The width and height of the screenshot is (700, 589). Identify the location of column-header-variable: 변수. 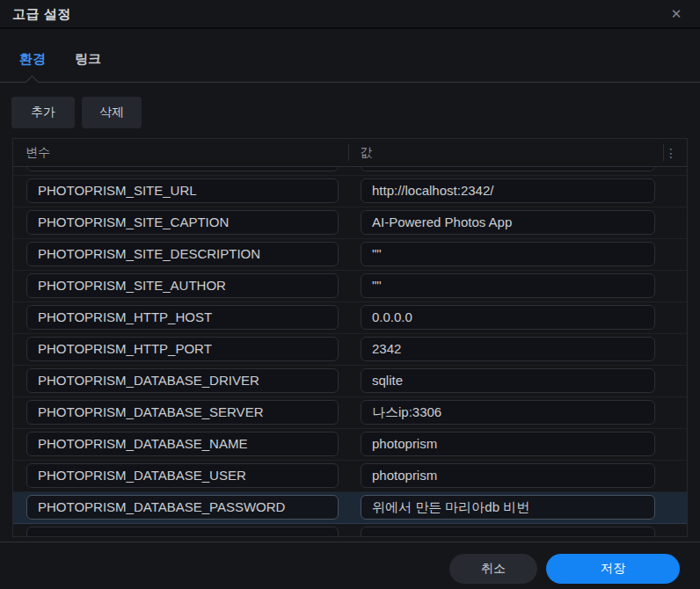
(38, 153).